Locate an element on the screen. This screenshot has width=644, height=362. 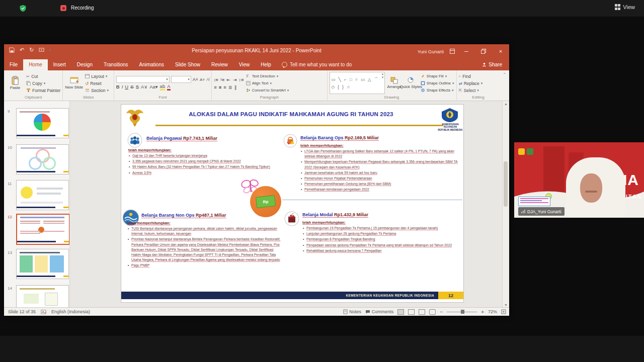
decrease-font-icon: A˅ is located at coordinates (202, 79).